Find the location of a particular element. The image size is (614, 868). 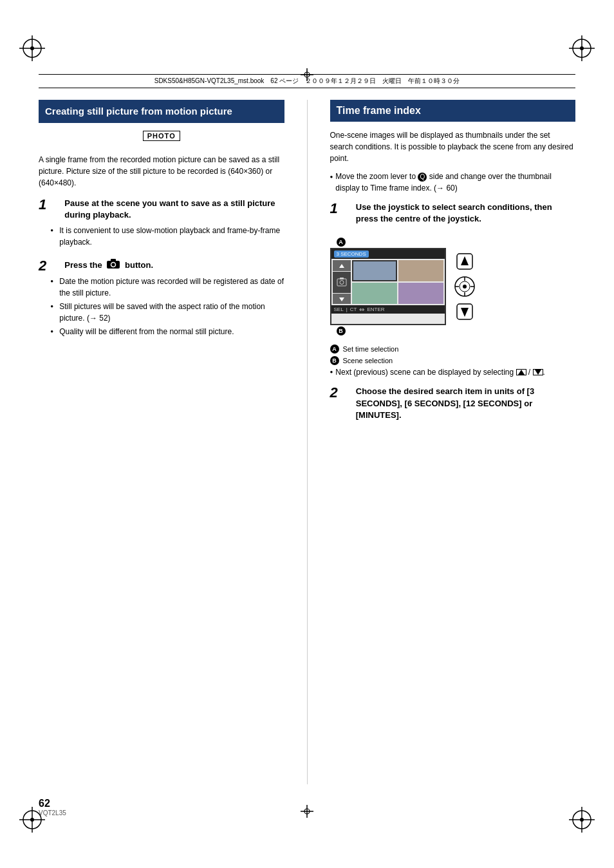

right-step-2: 2 Choose the desired search item in unit… is located at coordinates (453, 406).